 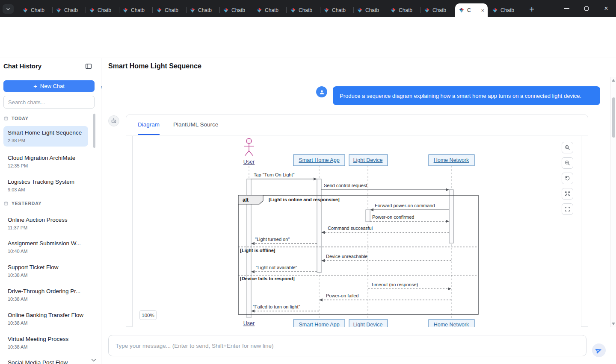 What do you see at coordinates (46, 223) in the screenshot?
I see `chat-history-item: Online Auction Process 11:37 PM` at bounding box center [46, 223].